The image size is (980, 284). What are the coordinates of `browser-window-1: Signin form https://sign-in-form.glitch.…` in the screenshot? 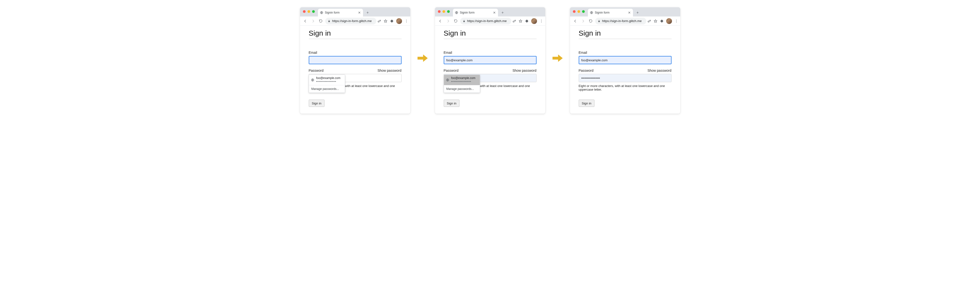 It's located at (355, 60).